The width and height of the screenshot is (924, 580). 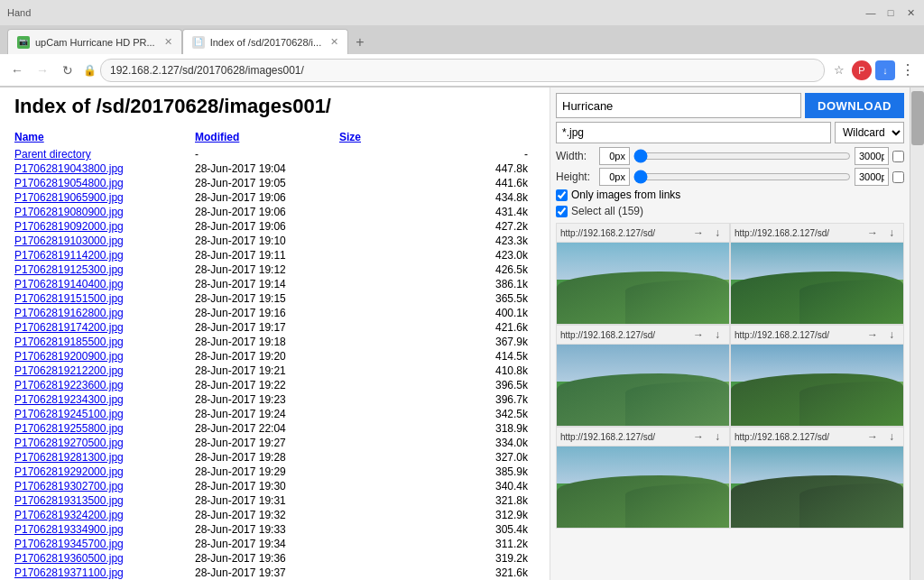 What do you see at coordinates (359, 42) in the screenshot?
I see `new-tab-button: +` at bounding box center [359, 42].